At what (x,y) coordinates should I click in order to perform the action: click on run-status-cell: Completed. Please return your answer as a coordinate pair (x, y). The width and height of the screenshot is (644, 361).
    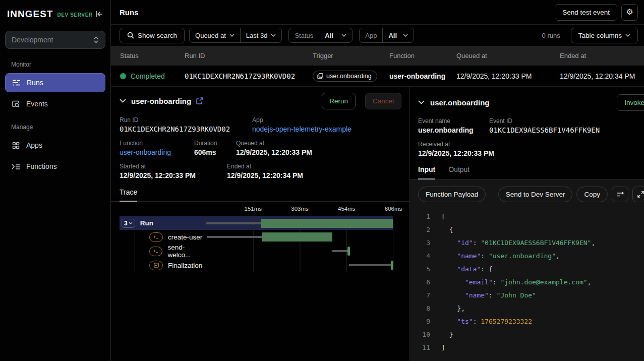
    Looking at the image, I should click on (152, 76).